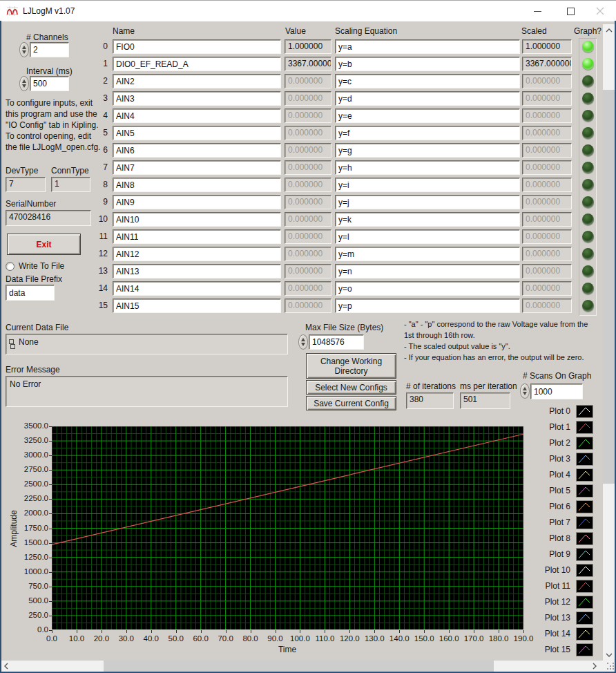 The image size is (616, 673). I want to click on path-type-icon, so click(12, 345).